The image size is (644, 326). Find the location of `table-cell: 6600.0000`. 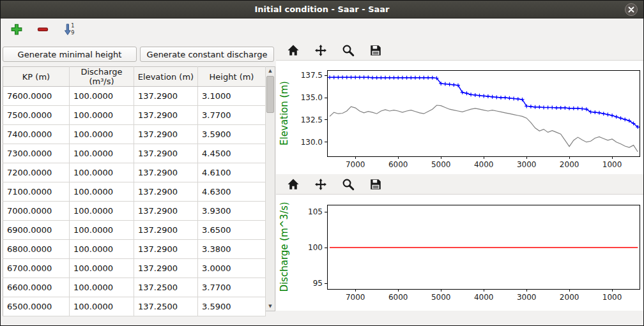

table-cell: 6600.0000 is located at coordinates (36, 288).